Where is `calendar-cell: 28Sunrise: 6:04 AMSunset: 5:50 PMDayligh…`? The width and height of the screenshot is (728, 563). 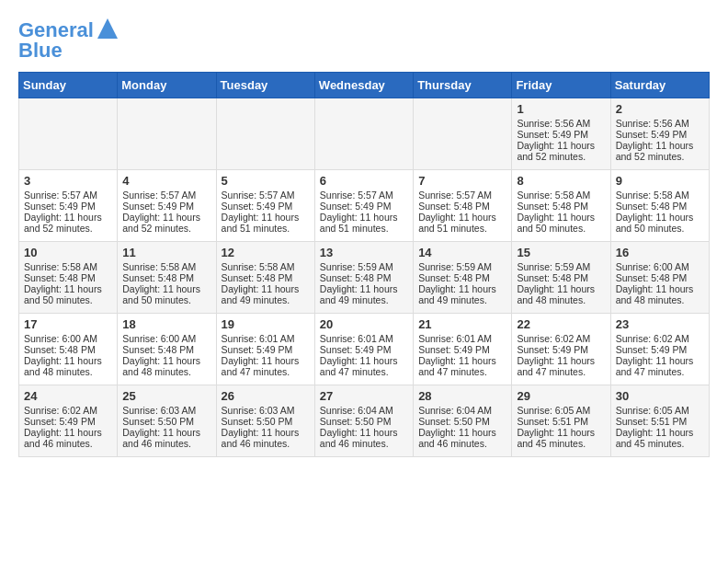
calendar-cell: 28Sunrise: 6:04 AMSunset: 5:50 PMDayligh… is located at coordinates (463, 421).